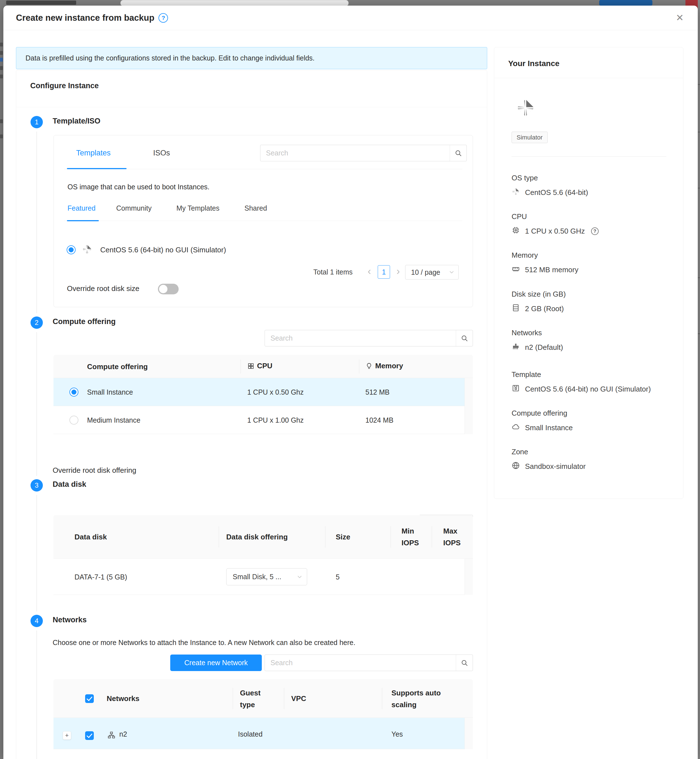 The width and height of the screenshot is (700, 759). What do you see at coordinates (369, 366) in the screenshot?
I see `memory-bulb-icon` at bounding box center [369, 366].